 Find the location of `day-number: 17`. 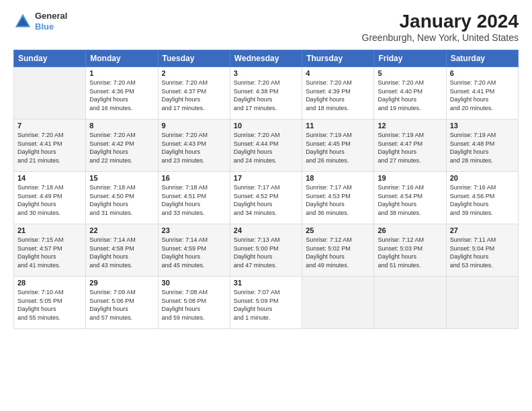

day-number: 17 is located at coordinates (266, 178).